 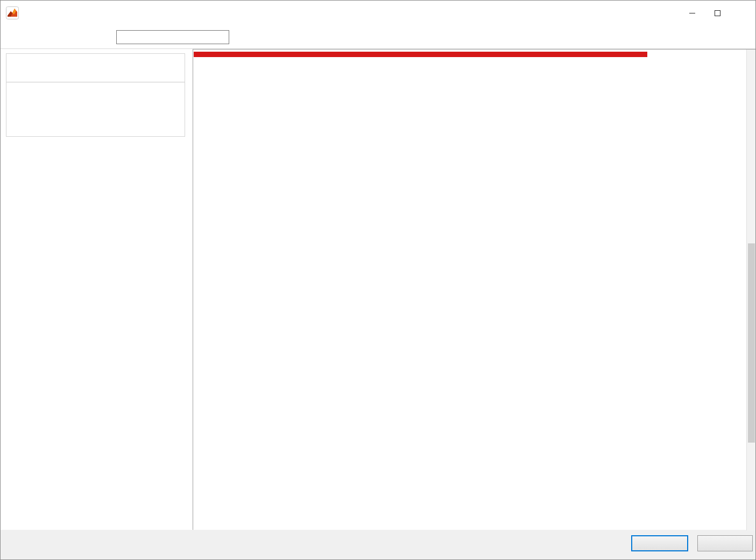 I want to click on highlight-rectangle, so click(x=421, y=54).